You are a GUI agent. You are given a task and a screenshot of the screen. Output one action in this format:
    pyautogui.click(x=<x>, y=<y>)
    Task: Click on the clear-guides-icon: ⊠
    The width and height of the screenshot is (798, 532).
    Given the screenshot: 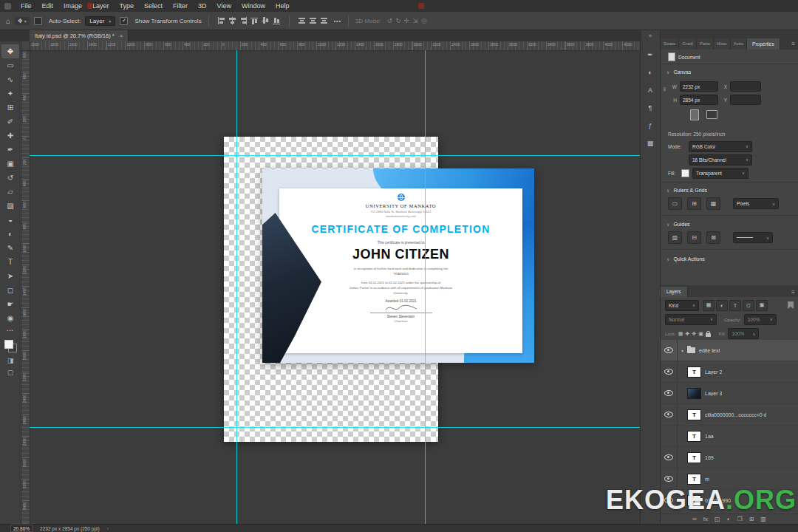 What is the action you would take?
    pyautogui.click(x=714, y=238)
    